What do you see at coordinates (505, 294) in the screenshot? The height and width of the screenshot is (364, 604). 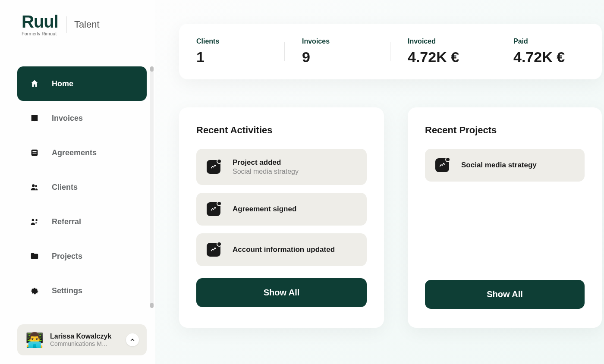 I see `show-all-projects-button: Show All` at bounding box center [505, 294].